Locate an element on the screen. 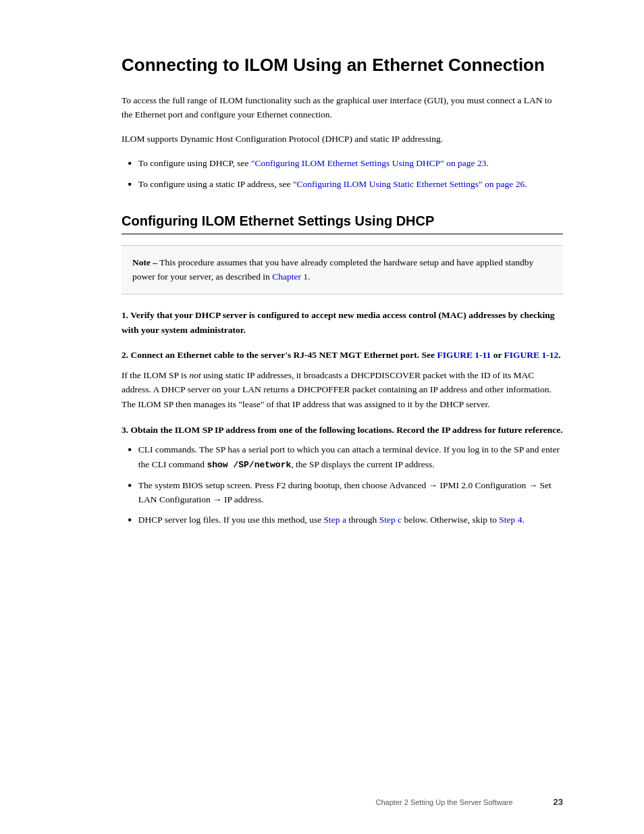  step-1-header: 1. Verify that your DHCP server is confi… is located at coordinates (342, 323).